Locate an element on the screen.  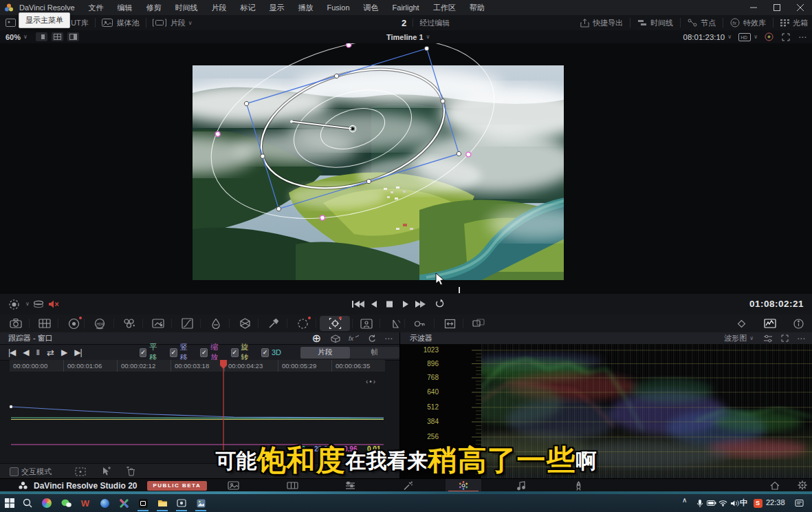
viewer-options-menu-icon: ⋯ is located at coordinates (802, 37).